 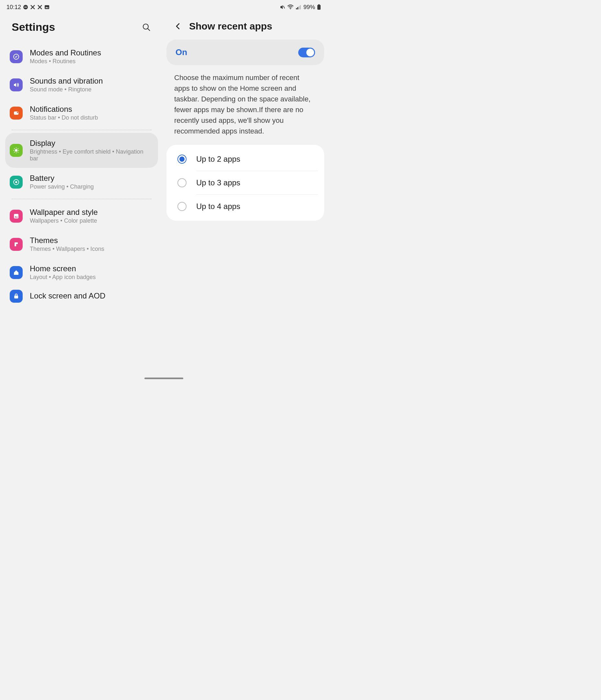 What do you see at coordinates (93, 90) in the screenshot?
I see `item-sub: Sound mode • Ringtone` at bounding box center [93, 90].